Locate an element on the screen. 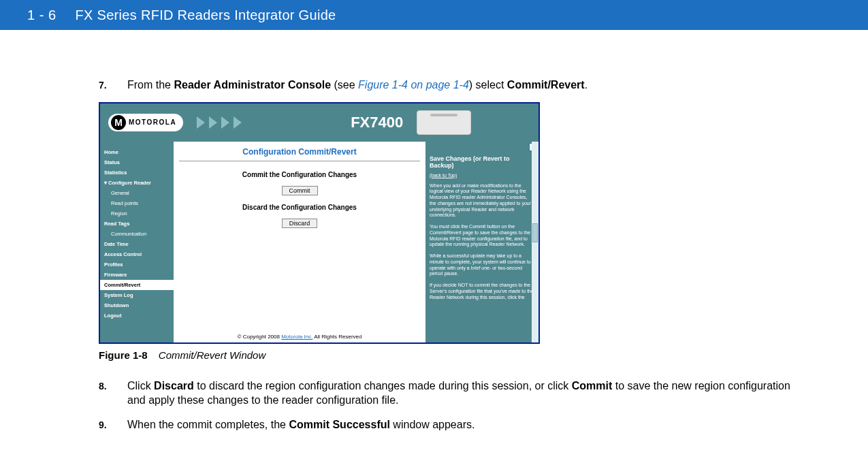  panel-title: Configuration Commit/Revert is located at coordinates (300, 154).